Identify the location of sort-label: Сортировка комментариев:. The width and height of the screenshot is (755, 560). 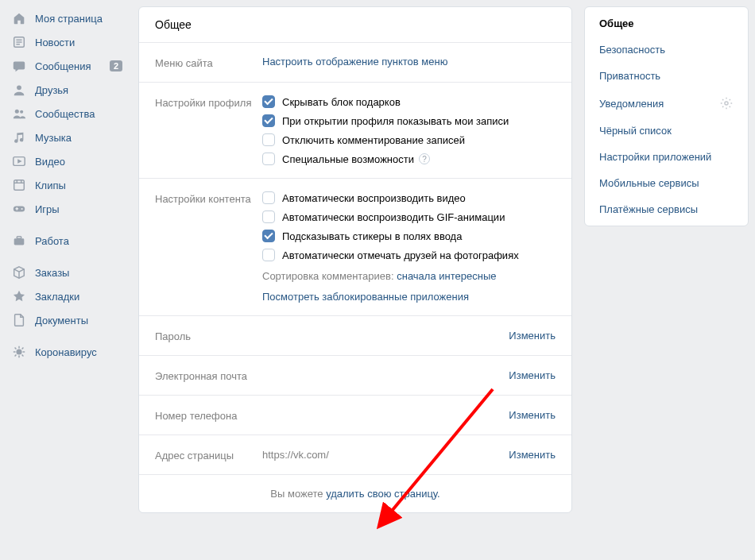
(329, 276).